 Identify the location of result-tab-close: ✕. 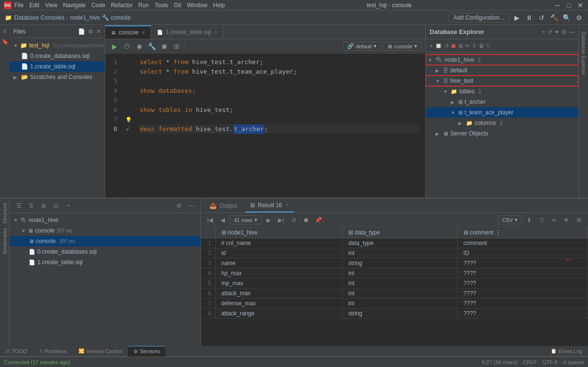
(287, 205).